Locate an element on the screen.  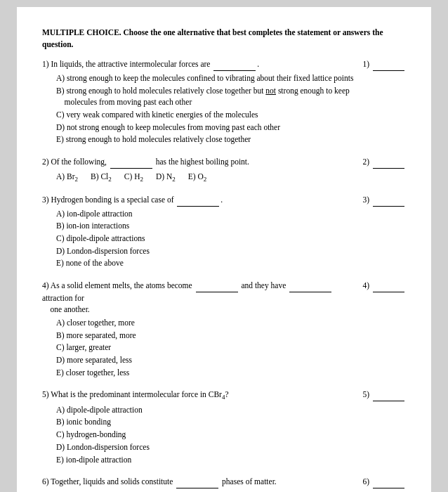
q3-choice-d: D) London-dispersion forces is located at coordinates (206, 252).